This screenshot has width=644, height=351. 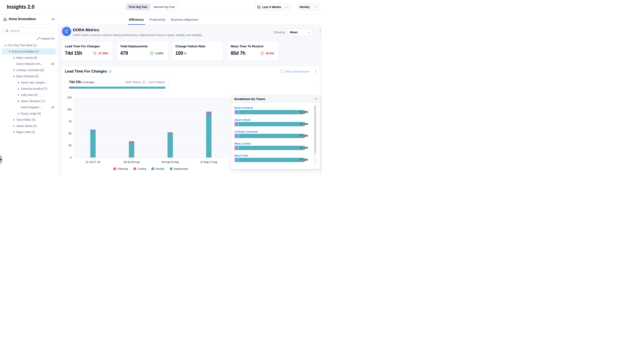 What do you see at coordinates (86, 30) in the screenshot?
I see `dora-section-title: DORA Metrics` at bounding box center [86, 30].